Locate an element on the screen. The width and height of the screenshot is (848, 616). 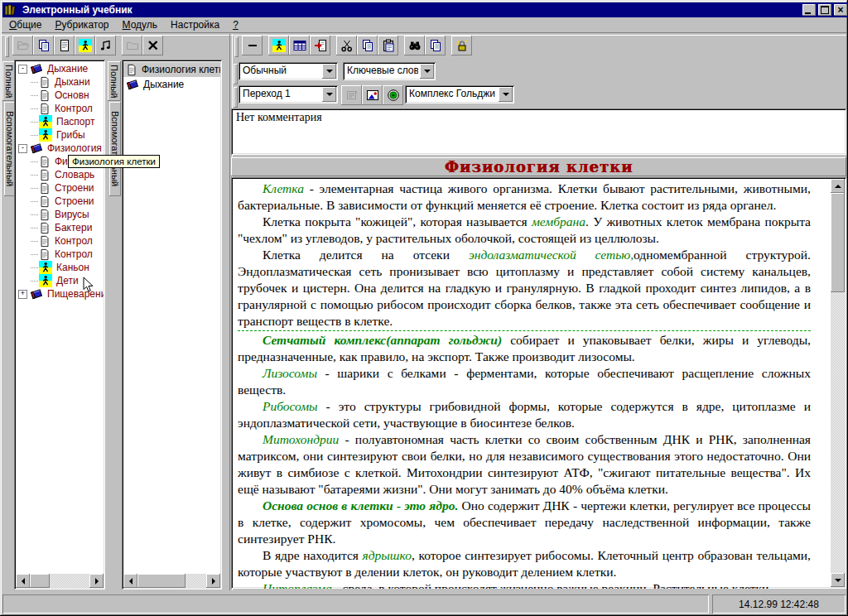
target-button is located at coordinates (393, 95).